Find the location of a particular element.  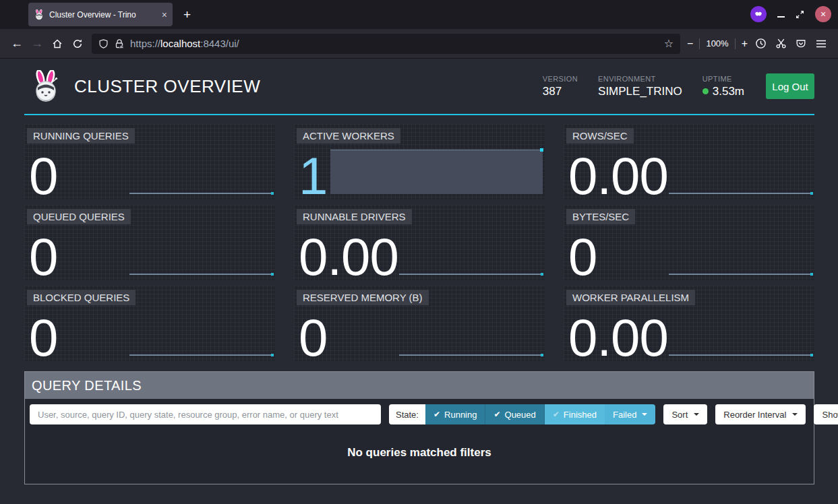

trino-logo-icon is located at coordinates (46, 86).